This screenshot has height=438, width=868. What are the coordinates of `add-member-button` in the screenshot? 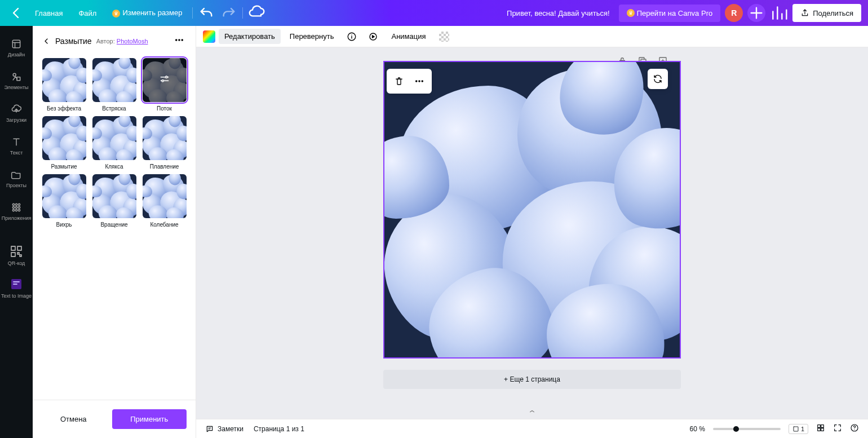 It's located at (756, 13).